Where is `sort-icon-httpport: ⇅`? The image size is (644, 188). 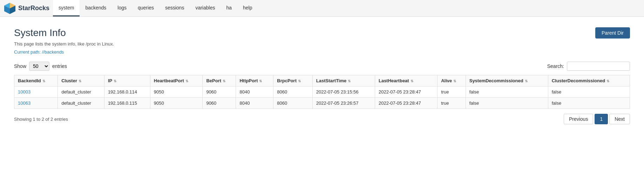 sort-icon-httpport: ⇅ is located at coordinates (260, 81).